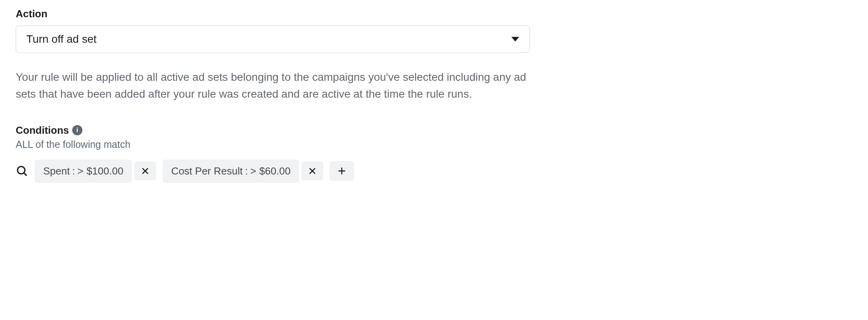 This screenshot has width=868, height=320. Describe the element at coordinates (83, 171) in the screenshot. I see `condition-chip: Spent: > $100.00` at that location.